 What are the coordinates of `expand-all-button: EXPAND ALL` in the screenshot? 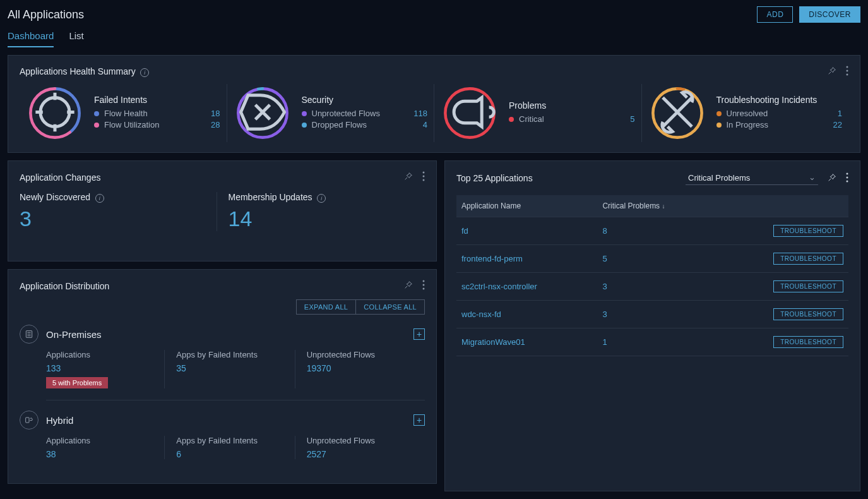 It's located at (326, 307).